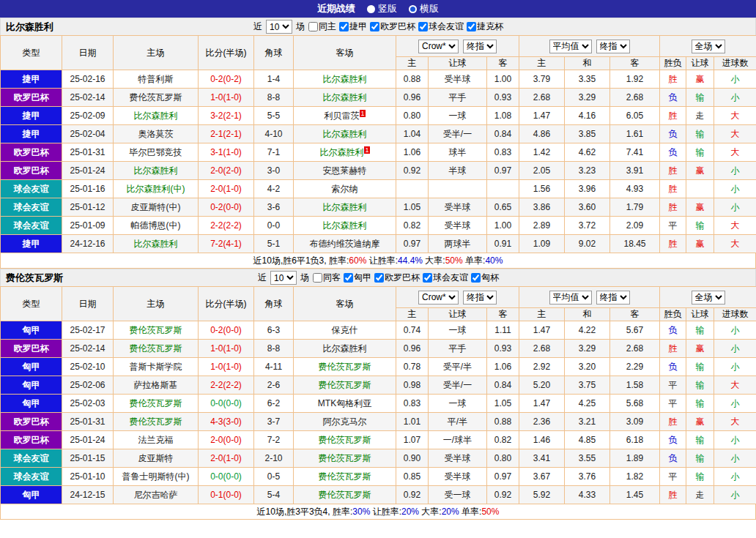 This screenshot has height=538, width=756. Describe the element at coordinates (542, 385) in the screenshot. I see `avg-odds-value: 5.20` at that location.